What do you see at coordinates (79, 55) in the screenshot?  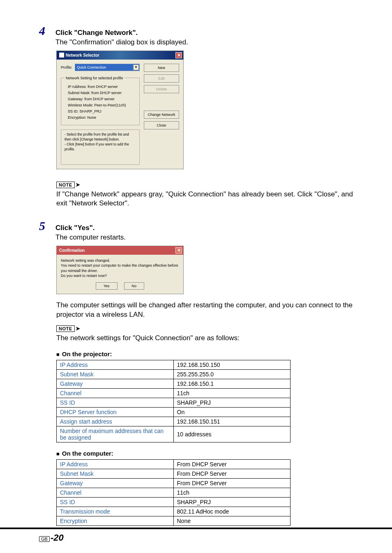 I see `ns-titlebar-left: Network Selector` at bounding box center [79, 55].